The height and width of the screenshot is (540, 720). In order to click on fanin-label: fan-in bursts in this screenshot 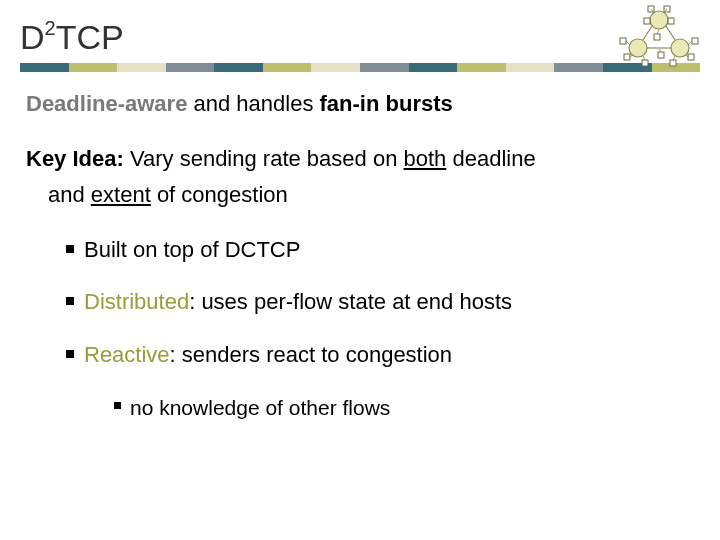, I will do `click(386, 104)`.